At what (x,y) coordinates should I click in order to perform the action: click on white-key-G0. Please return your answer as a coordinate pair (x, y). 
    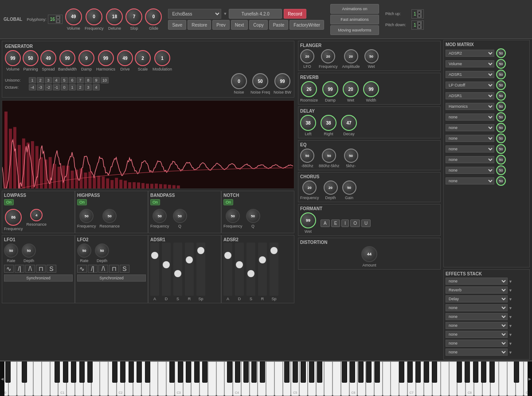
    Looking at the image, I should click on (37, 379).